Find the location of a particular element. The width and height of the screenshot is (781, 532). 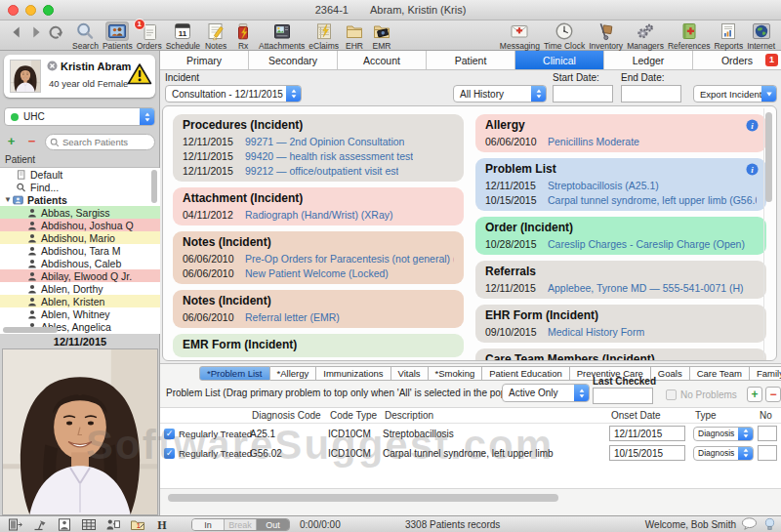

entry-link: New Patient Welcome (Locked) is located at coordinates (316, 273).